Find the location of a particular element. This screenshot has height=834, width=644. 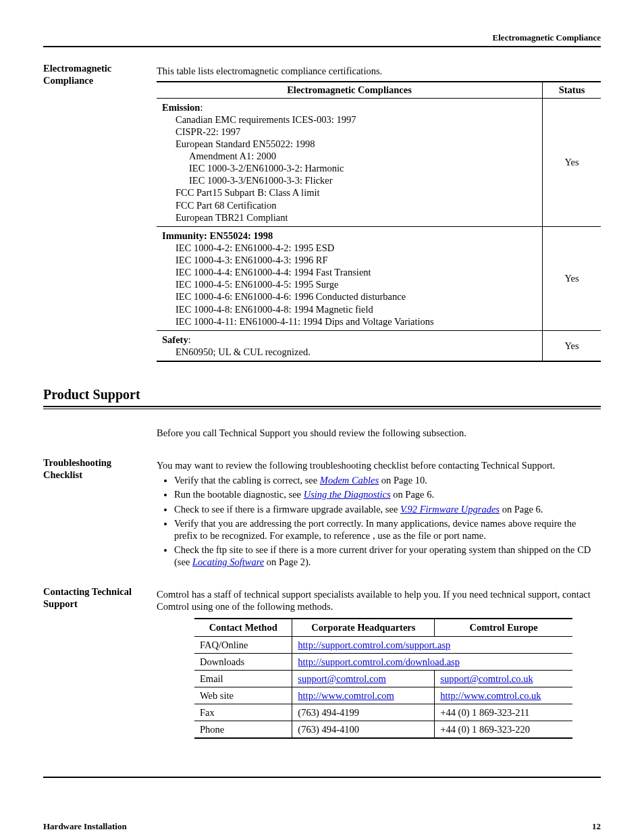

footer-page-number: 12 is located at coordinates (597, 827).